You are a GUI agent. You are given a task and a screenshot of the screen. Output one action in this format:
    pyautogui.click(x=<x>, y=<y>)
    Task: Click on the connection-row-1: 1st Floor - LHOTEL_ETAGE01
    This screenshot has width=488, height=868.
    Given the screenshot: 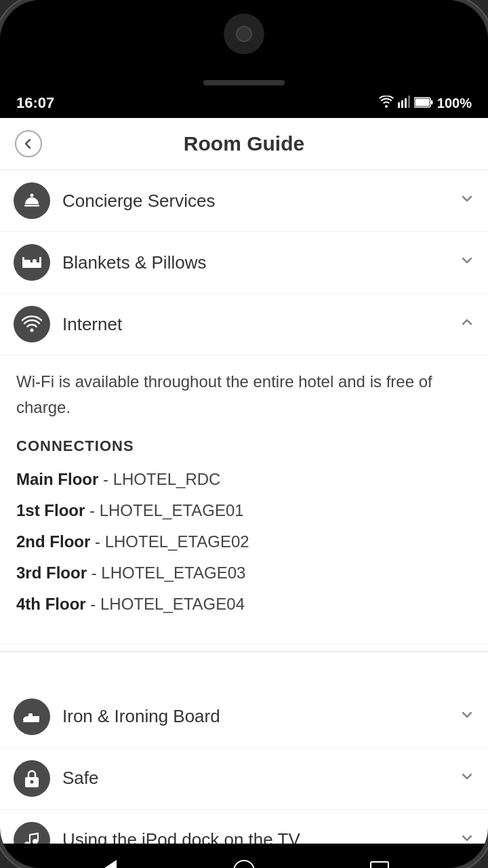 What is the action you would take?
    pyautogui.click(x=244, y=511)
    